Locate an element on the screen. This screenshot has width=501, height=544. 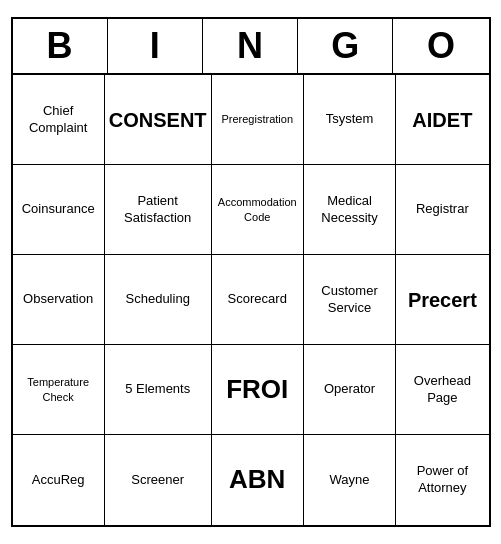
bingo-cell: Observation is located at coordinates (59, 300).